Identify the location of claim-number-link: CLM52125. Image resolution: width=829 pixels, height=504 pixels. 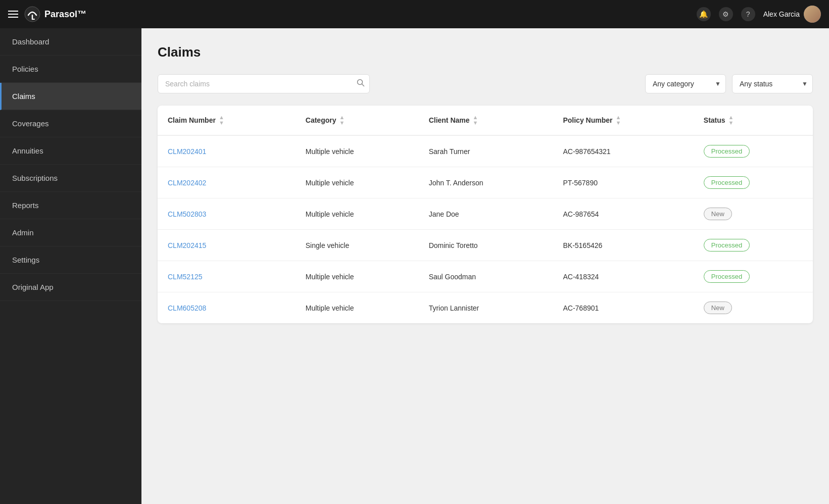
(185, 277).